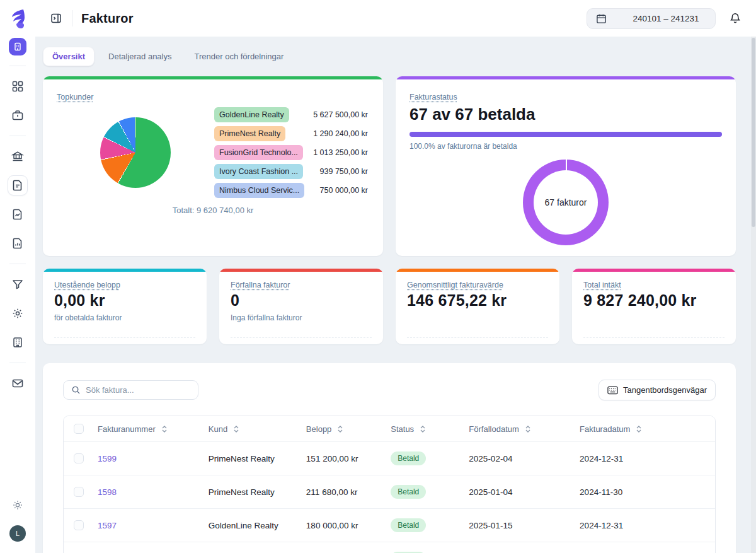 Image resolution: width=756 pixels, height=553 pixels. Describe the element at coordinates (291, 115) in the screenshot. I see `legend-item: GoldenLine Realty 5 627 500,00 kr` at that location.